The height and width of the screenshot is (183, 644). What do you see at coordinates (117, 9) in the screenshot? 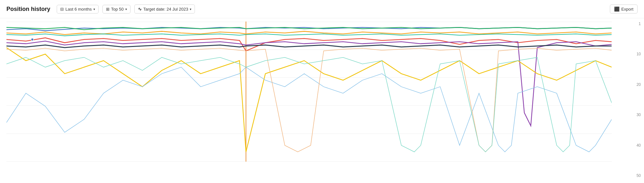
I see `top-filter-label: Top 50` at bounding box center [117, 9].